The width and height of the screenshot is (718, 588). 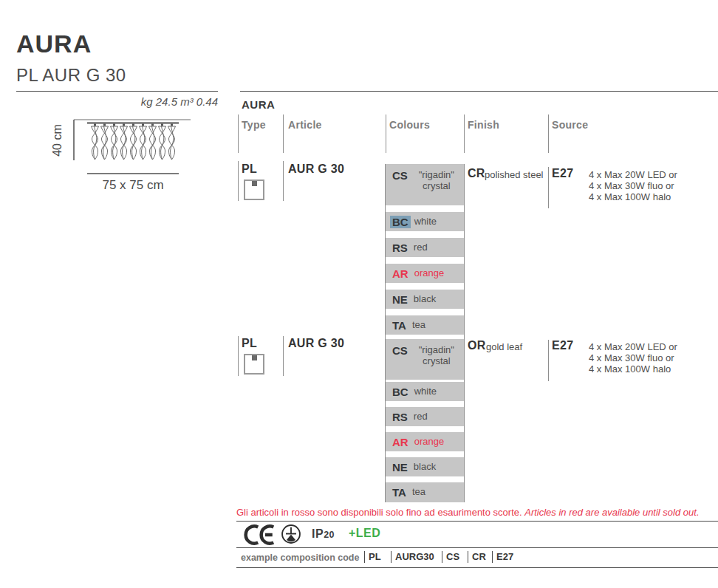 What do you see at coordinates (612, 513) in the screenshot?
I see `availability-note-en: Articles in red are available until sold…` at bounding box center [612, 513].